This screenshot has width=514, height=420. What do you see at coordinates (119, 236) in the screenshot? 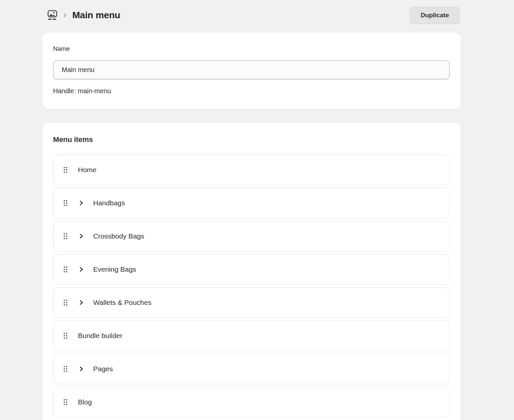
I see `menu-item-label: Crossbody Bags` at bounding box center [119, 236].